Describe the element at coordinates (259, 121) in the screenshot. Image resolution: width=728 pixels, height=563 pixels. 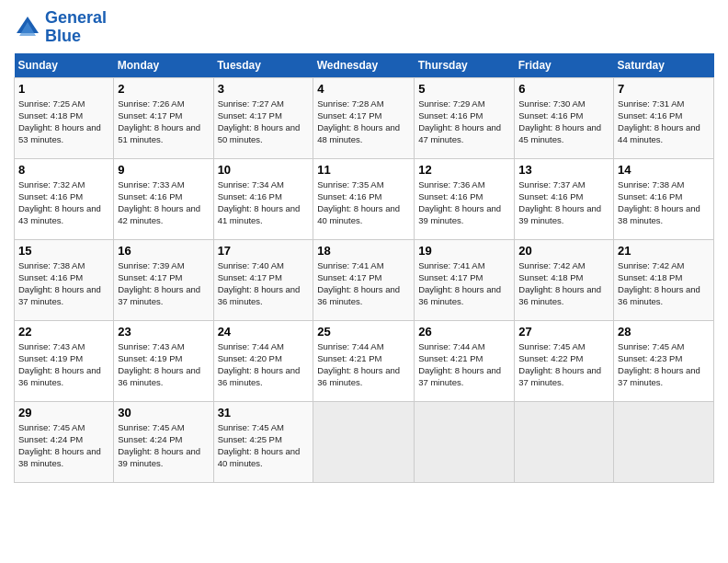
I see `day-info: Sunrise: 7:27 AMSunset: 4:17 PMDaylight:…` at that location.